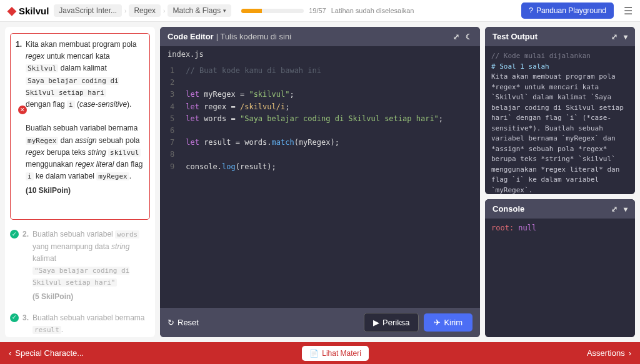 Image resolution: width=640 pixels, height=364 pixels. Describe the element at coordinates (142, 11) in the screenshot. I see `breadcrumb: JavaScript Inter... › Regex › Match & Fl…` at that location.